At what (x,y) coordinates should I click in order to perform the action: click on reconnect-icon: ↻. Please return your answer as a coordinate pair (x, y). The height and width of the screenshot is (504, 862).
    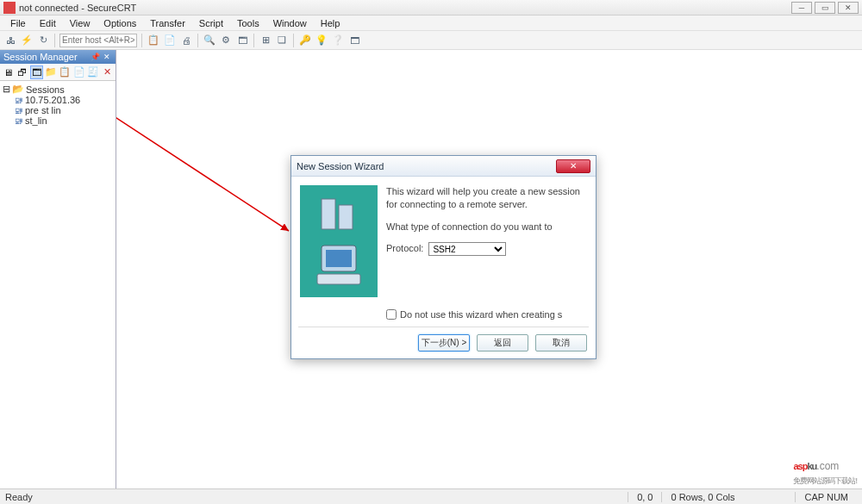
    Looking at the image, I should click on (43, 40).